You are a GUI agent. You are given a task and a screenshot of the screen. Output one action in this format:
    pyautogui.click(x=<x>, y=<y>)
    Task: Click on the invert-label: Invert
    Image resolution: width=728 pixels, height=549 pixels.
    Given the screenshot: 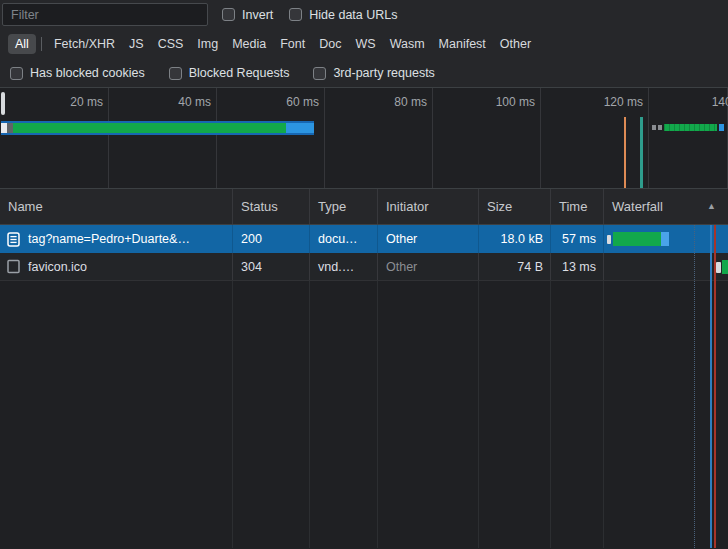 What is the action you would take?
    pyautogui.click(x=258, y=15)
    